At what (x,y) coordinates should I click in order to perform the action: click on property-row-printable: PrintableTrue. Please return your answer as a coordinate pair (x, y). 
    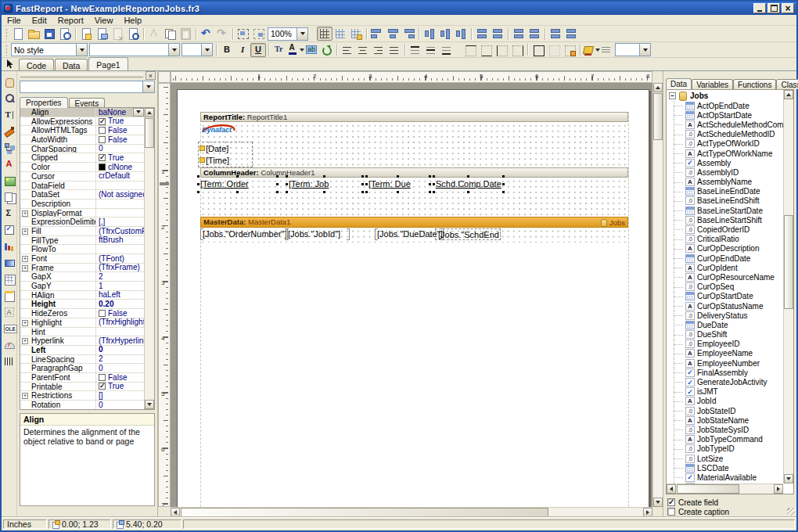
    Looking at the image, I should click on (82, 387).